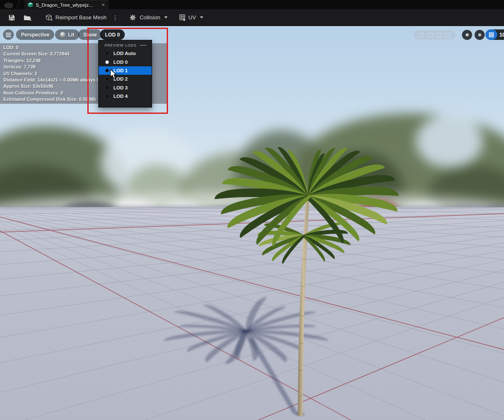 The width and height of the screenshot is (504, 420). Describe the element at coordinates (30, 5) in the screenshot. I see `static-mesh-icon` at that location.